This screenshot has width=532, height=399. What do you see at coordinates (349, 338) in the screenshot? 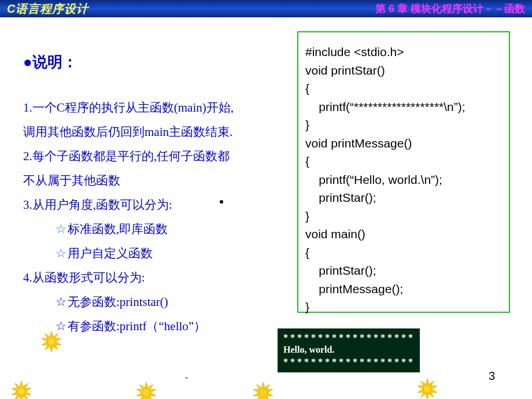
I see `output-line-1: * * * * * * * * * * * * * * * * * * *` at bounding box center [349, 338].